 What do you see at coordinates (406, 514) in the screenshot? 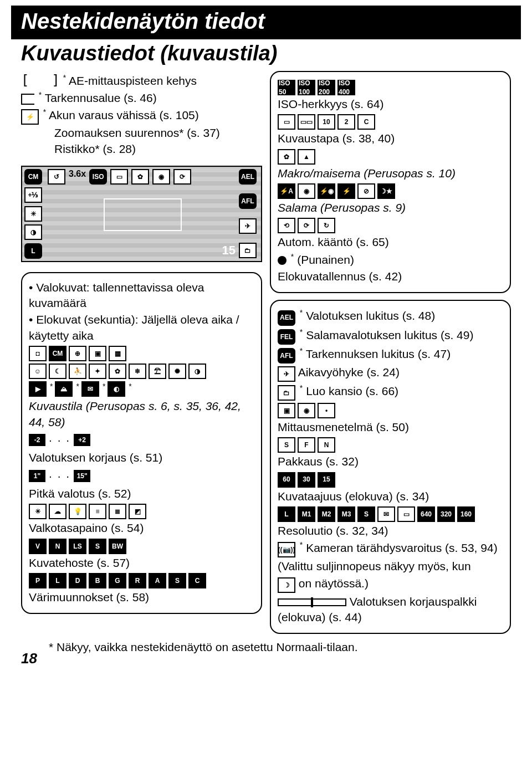
I see `res-wide-icon: ▭` at bounding box center [406, 514].